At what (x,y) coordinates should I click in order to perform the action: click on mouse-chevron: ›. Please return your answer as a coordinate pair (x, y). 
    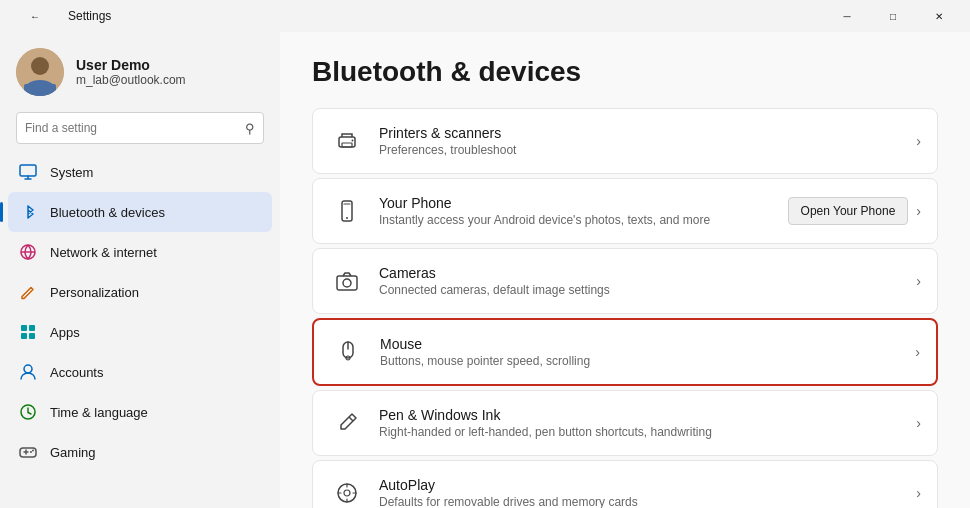
    Looking at the image, I should click on (918, 352).